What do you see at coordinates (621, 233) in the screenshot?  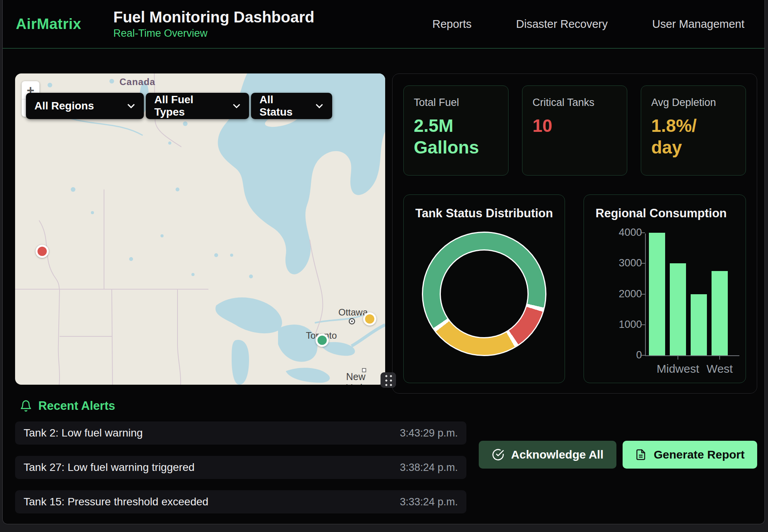 I see `y-axis-tick-label: 4000` at bounding box center [621, 233].